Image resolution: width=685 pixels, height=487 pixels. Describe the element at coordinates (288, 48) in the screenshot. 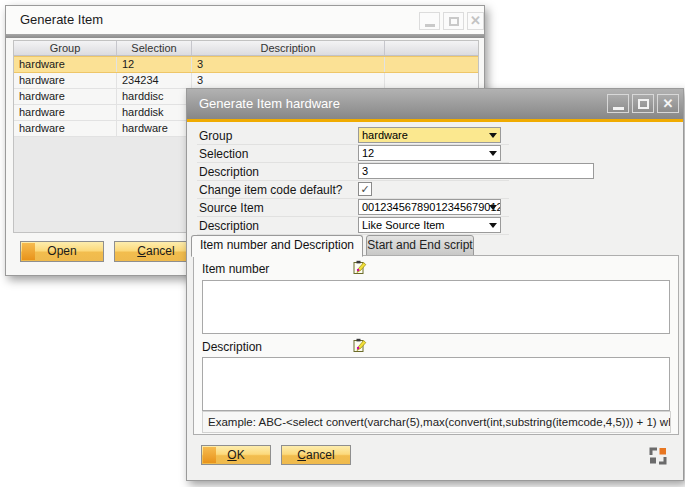

I see `column-header-description: Description` at that location.